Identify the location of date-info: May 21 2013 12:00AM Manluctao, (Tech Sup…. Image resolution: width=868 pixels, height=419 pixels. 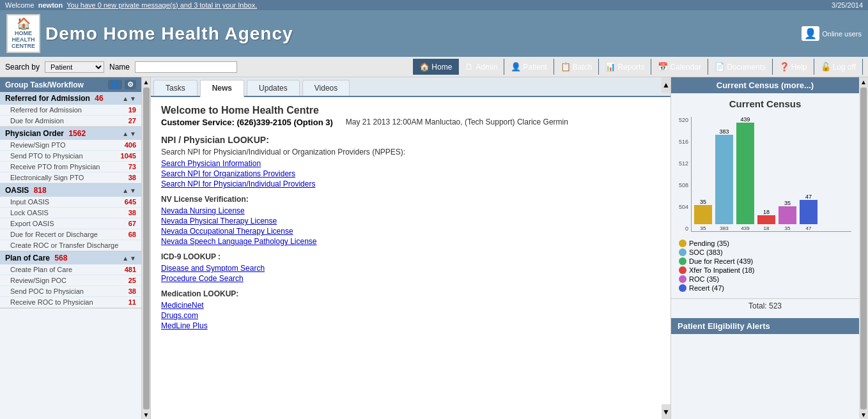
(457, 123).